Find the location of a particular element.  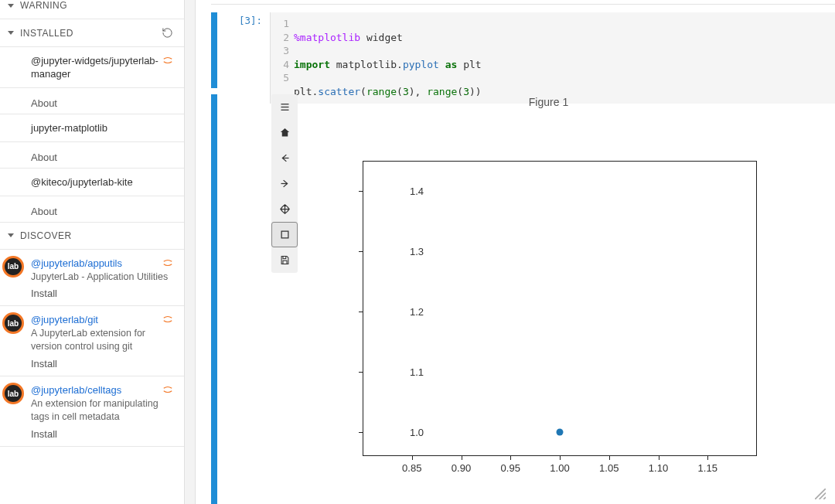

ext-link: @jupyterlab/apputils is located at coordinates (102, 263).